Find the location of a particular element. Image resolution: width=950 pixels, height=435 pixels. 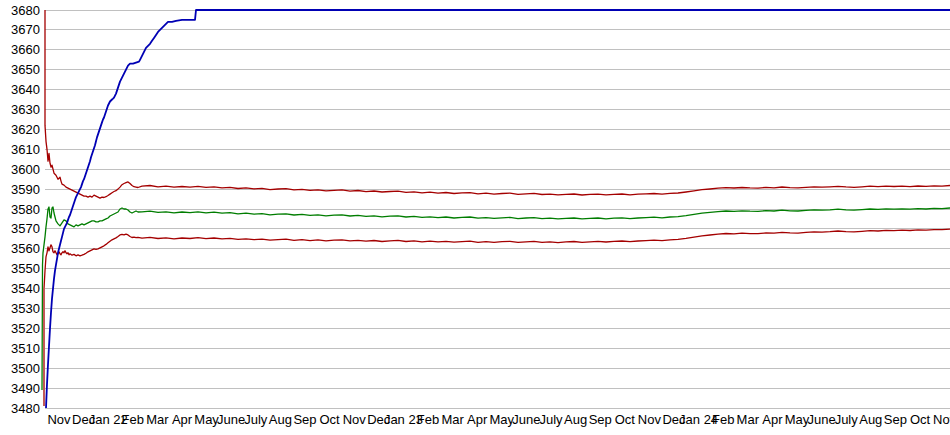

y-axis-tick-label: 3580 is located at coordinates (26, 210).